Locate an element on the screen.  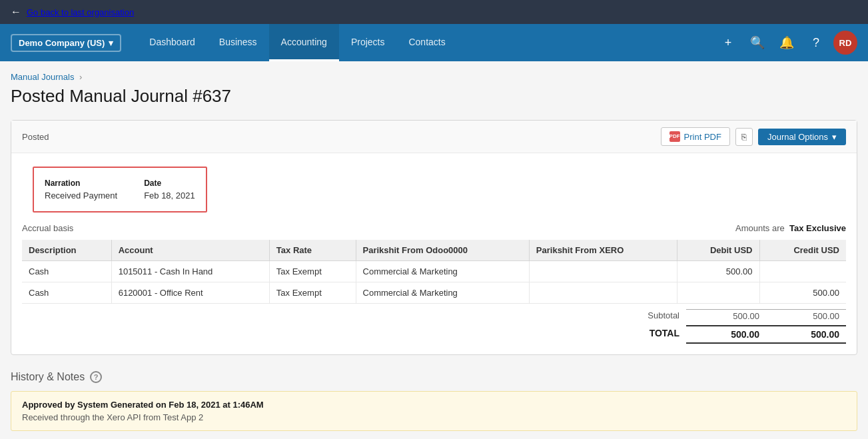
print-pdf-button: PDF Print PDF is located at coordinates (695, 137).